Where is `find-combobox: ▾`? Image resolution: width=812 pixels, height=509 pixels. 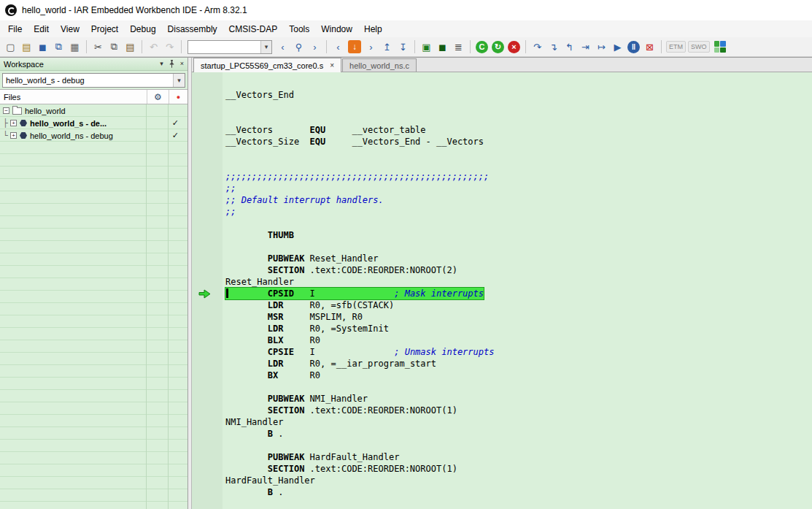
find-combobox: ▾ is located at coordinates (230, 47).